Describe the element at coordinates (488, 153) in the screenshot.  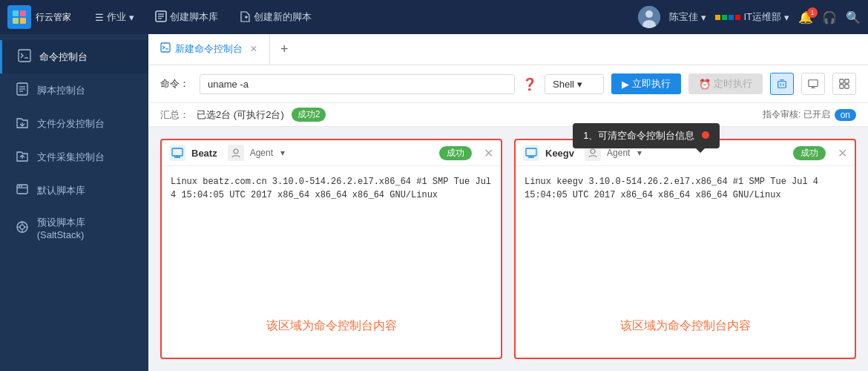
I see `close-beatz: ✕` at that location.